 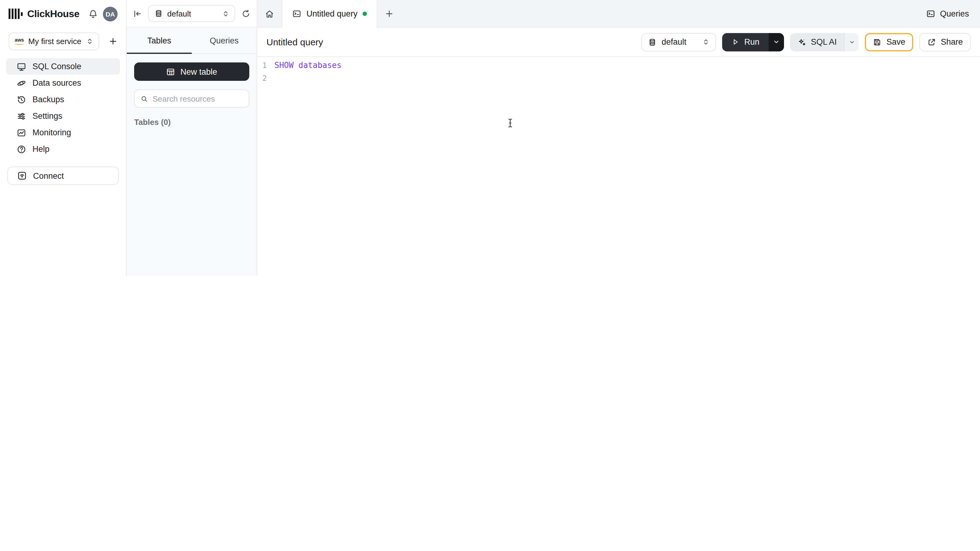 What do you see at coordinates (932, 42) in the screenshot?
I see `share-icon` at bounding box center [932, 42].